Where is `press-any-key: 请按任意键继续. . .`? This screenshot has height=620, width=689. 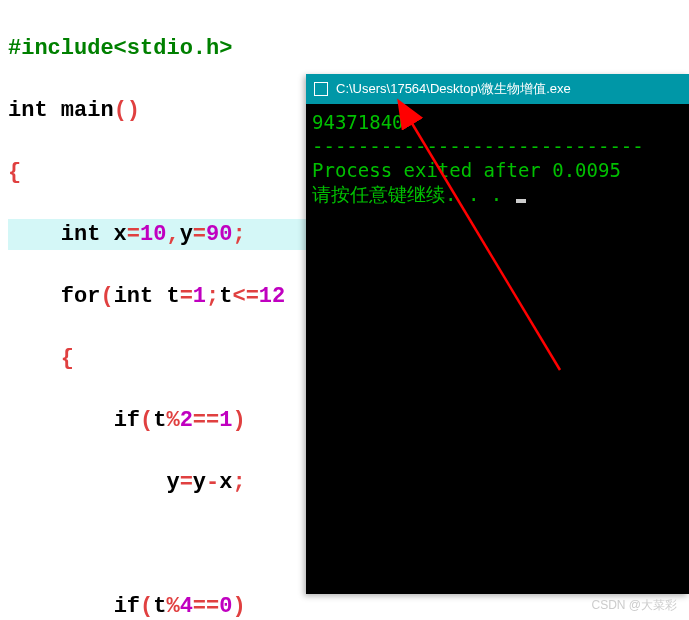
press-any-key: 请按任意键继续. . . is located at coordinates (413, 194).